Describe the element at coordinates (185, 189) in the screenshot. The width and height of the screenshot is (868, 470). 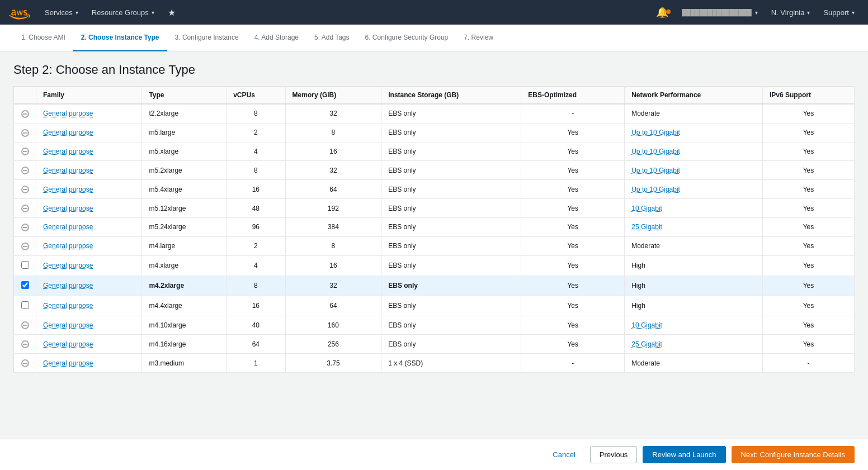
I see `cell-type: m5.4xlarge` at that location.